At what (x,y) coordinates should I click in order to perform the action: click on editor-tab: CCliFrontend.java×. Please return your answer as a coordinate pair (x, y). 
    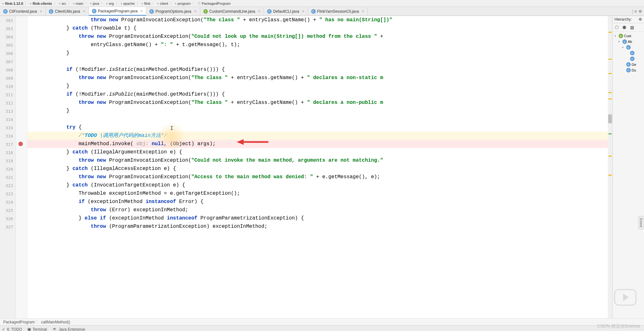
    Looking at the image, I should click on (23, 11).